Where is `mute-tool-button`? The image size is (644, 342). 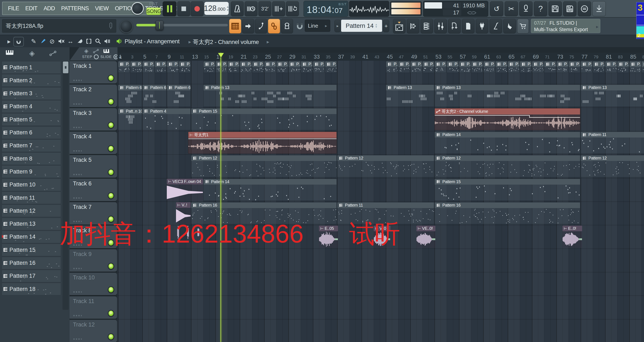
mute-tool-button is located at coordinates (61, 41).